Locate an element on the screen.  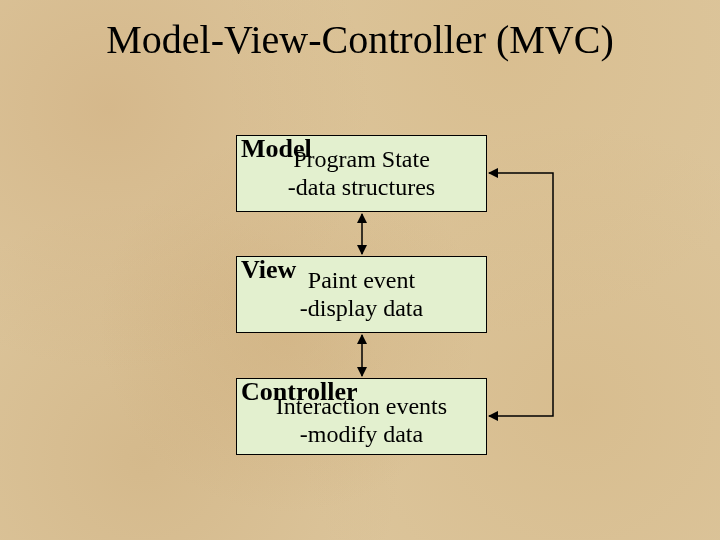
page-title: Model-View-Controller (MVC) is located at coordinates (360, 40).